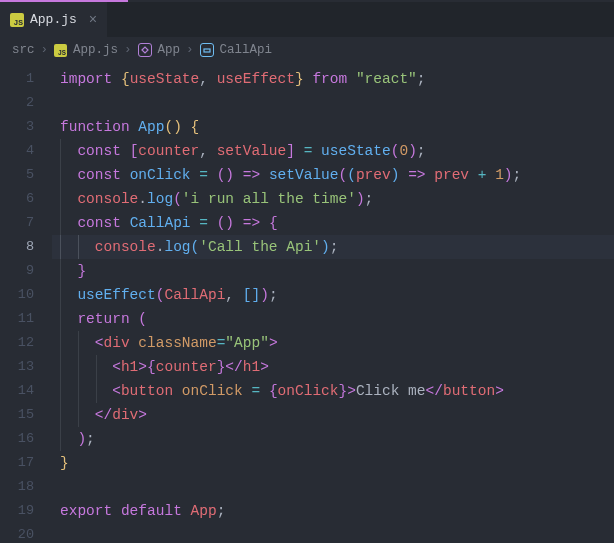 Image resolution: width=614 pixels, height=543 pixels. Describe the element at coordinates (93, 20) in the screenshot. I see `close-icon: ×` at that location.